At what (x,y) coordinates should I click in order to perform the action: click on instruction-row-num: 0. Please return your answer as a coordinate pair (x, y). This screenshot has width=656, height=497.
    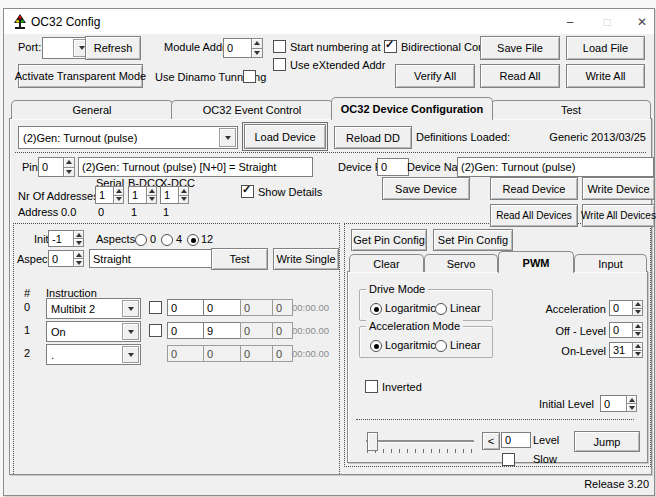
    Looking at the image, I should click on (27, 307).